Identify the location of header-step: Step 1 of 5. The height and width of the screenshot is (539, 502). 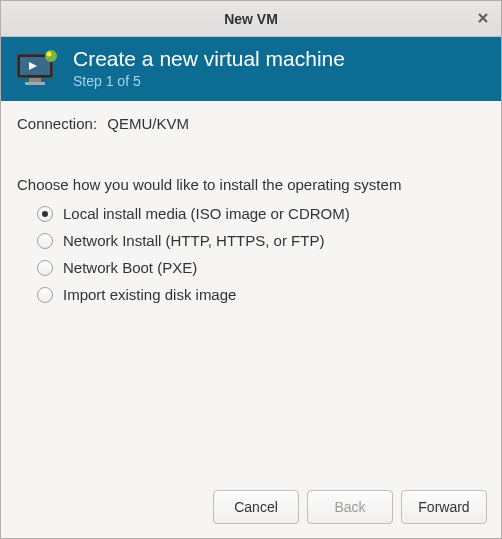
(209, 81).